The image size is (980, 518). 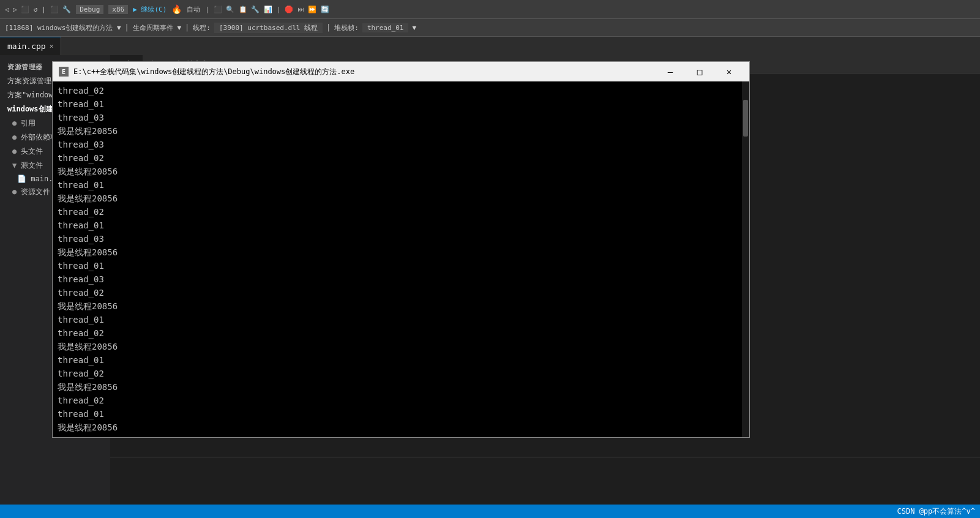 What do you see at coordinates (193, 10) in the screenshot?
I see `autodyn-label: 自动` at bounding box center [193, 10].